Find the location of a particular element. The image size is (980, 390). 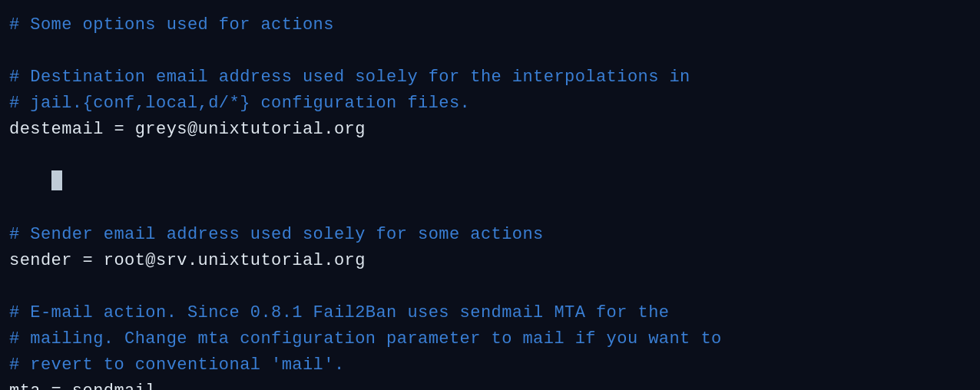

line-12: # revert to conventional 'mail'. is located at coordinates (490, 365).